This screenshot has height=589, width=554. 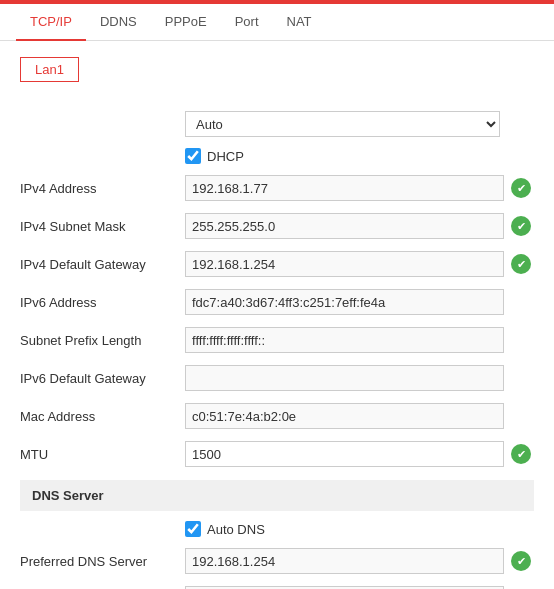 What do you see at coordinates (51, 22) in the screenshot?
I see `tab-tcp/ip: TCP/IP` at bounding box center [51, 22].